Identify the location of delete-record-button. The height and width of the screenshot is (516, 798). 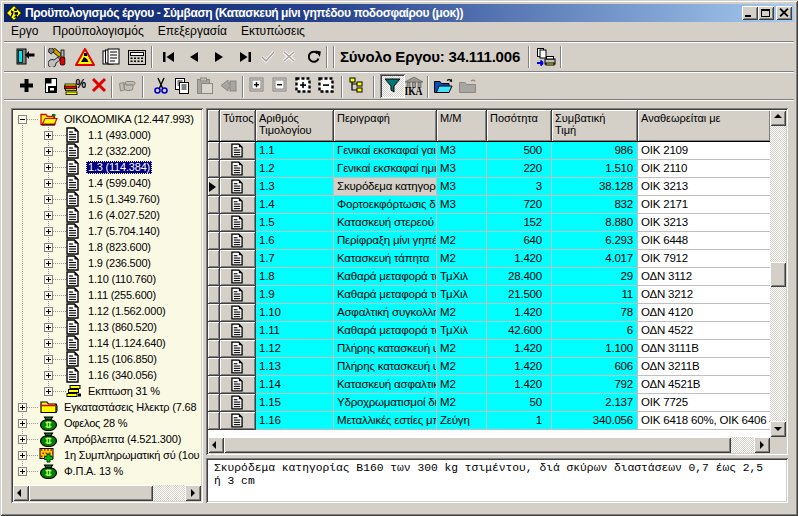
(99, 86).